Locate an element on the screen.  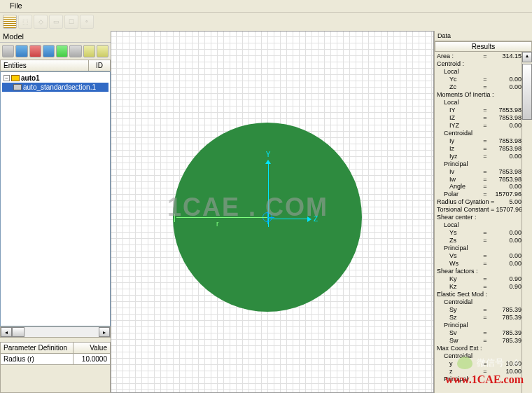
result-row: Max Coord Ext : is located at coordinates (483, 349).